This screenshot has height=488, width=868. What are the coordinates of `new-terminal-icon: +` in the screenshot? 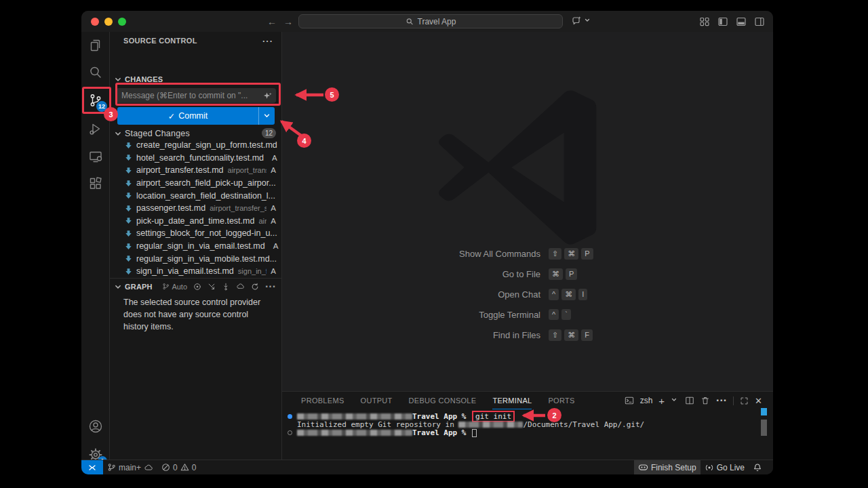 It's located at (662, 401).